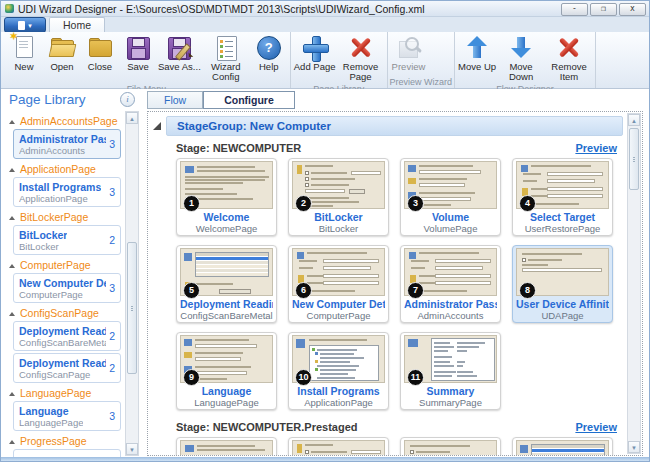 This screenshot has height=462, width=650. What do you see at coordinates (132, 284) in the screenshot?
I see `sidebar-scrollbar: ▲ ▼` at bounding box center [132, 284].